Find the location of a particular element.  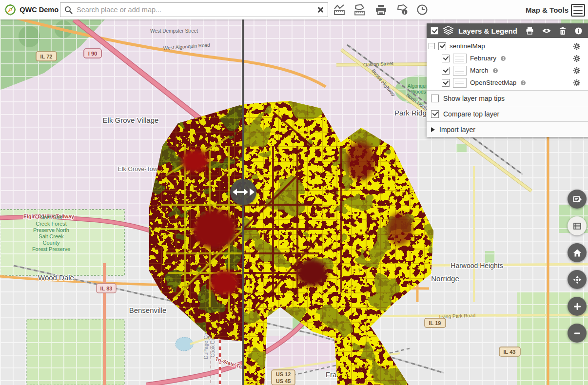

print-icon is located at coordinates (381, 10).